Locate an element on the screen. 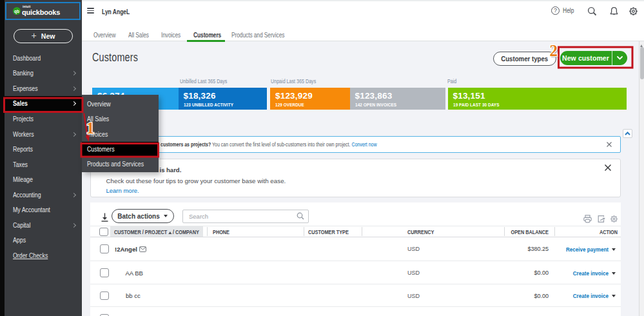 The image size is (644, 316). quickbooks-logo: qb intuit quickbooks is located at coordinates (43, 11).